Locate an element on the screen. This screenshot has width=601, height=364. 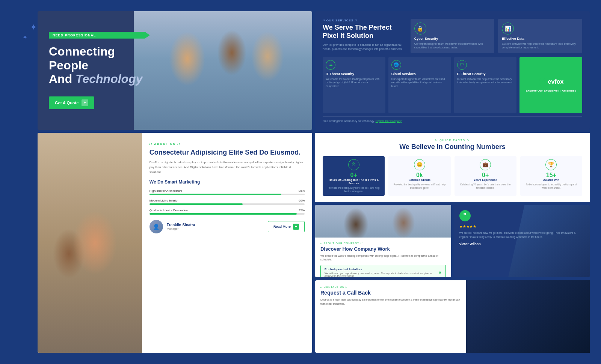
testimonial-stars: ★★★★★ is located at coordinates (522, 227).